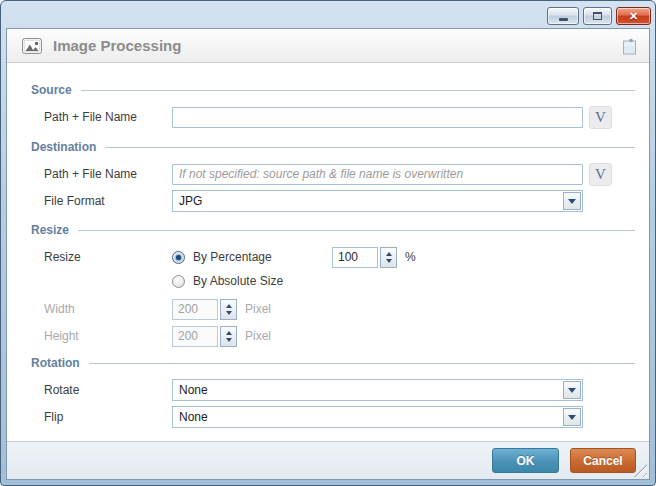 Image resolution: width=656 pixels, height=486 pixels. What do you see at coordinates (32, 46) in the screenshot?
I see `image-icon` at bounding box center [32, 46].